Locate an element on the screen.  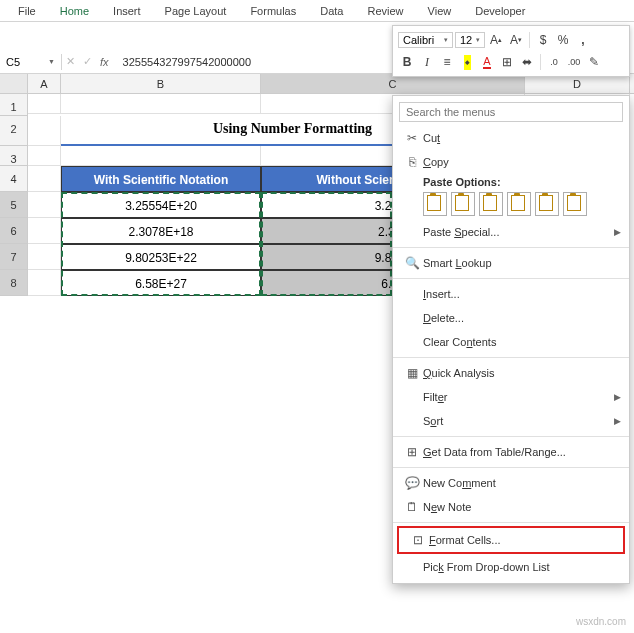
italic-icon: I is located at coordinates (427, 62).